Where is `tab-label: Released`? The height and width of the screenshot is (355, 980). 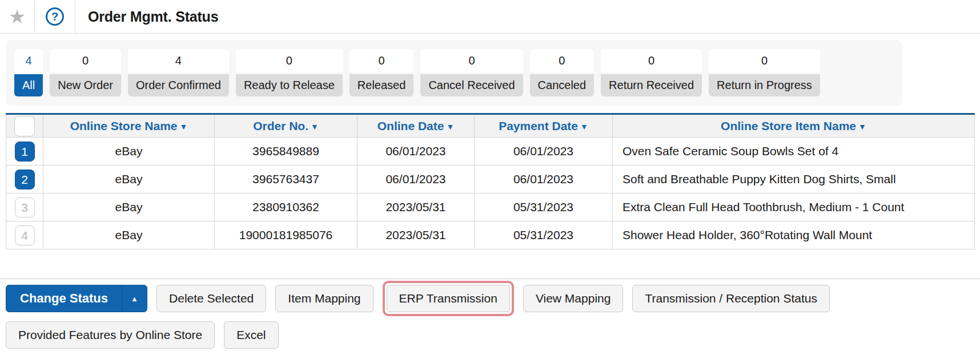 tab-label: Released is located at coordinates (381, 86).